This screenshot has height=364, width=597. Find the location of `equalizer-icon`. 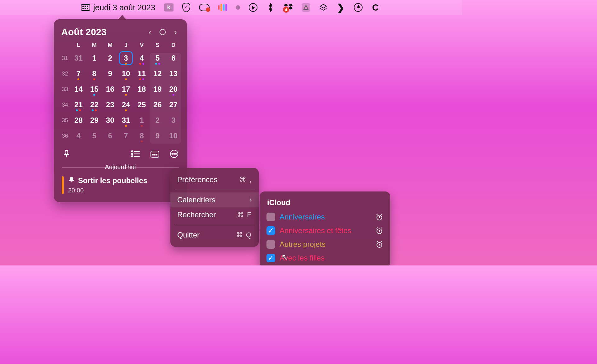

equalizer-icon is located at coordinates (223, 7).